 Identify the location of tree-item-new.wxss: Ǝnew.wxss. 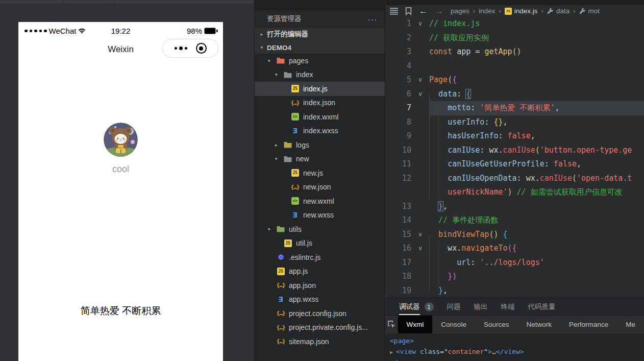
(319, 215).